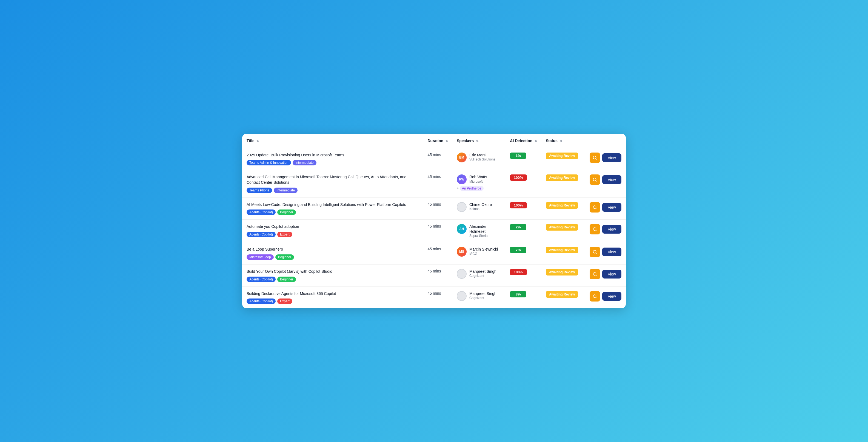  Describe the element at coordinates (536, 141) in the screenshot. I see `ai-detection-sort-icon: ⇅` at that location.